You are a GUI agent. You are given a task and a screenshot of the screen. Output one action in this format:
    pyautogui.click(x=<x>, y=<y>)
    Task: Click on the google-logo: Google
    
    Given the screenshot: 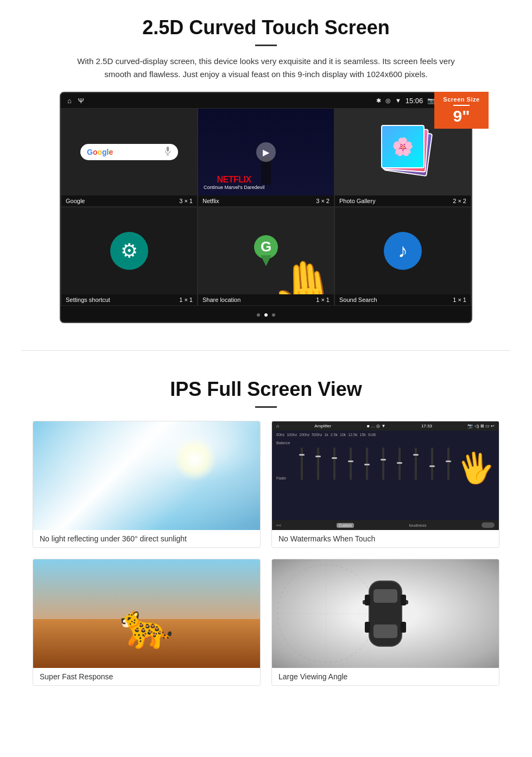 What is the action you would take?
    pyautogui.click(x=100, y=152)
    